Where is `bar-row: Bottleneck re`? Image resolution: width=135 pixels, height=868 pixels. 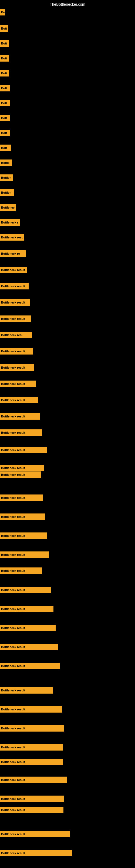
bar-row: Bottleneck re is located at coordinates (14, 254).